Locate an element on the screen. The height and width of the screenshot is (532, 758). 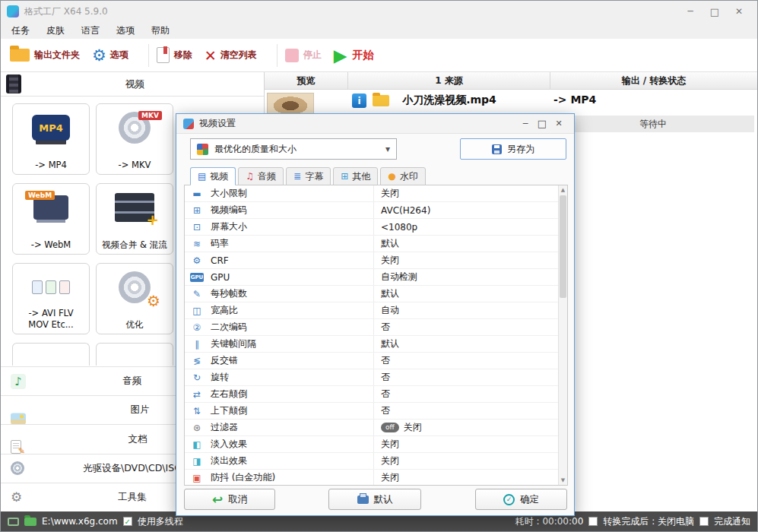
tab-watermark: 水印 is located at coordinates (403, 176).